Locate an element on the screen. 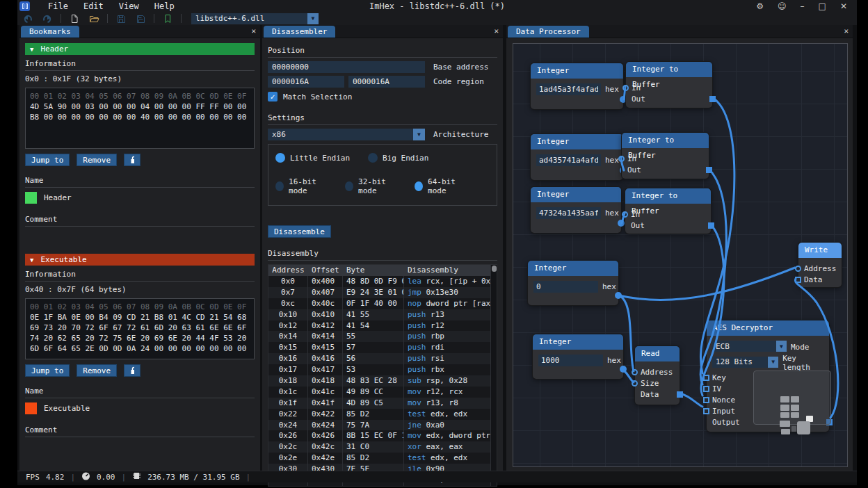  undo-icon is located at coordinates (28, 19).